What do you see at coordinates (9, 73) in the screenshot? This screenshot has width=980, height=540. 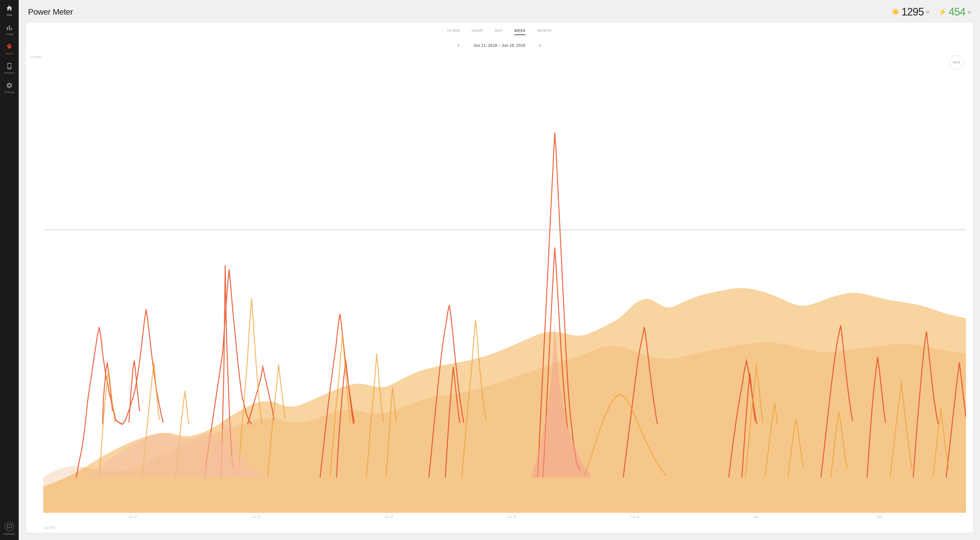 I see `sidebar-label-devices: Devices` at bounding box center [9, 73].